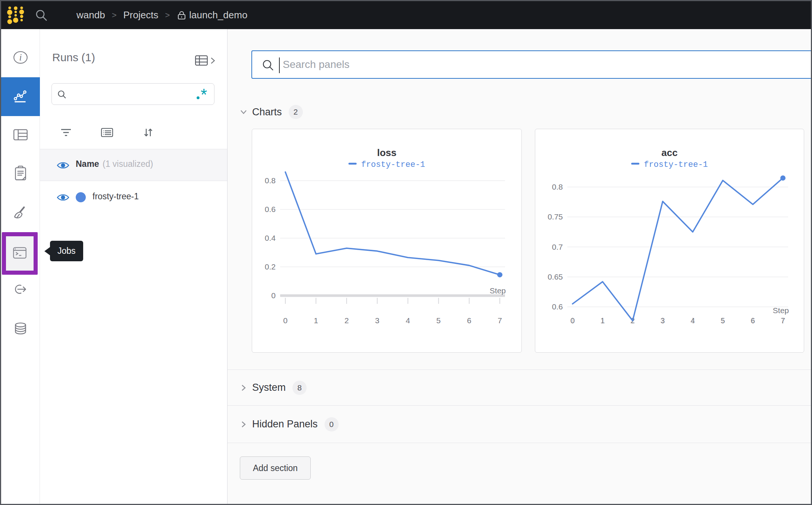 This screenshot has height=505, width=812. I want to click on section-label: Hidden Panels, so click(285, 424).